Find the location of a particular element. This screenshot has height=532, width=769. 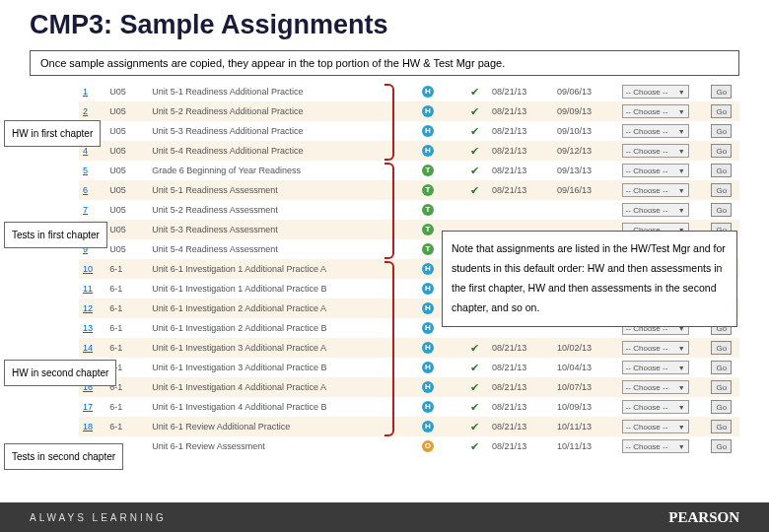

row-assignment-name: Unit 5-4 Readiness Assessment is located at coordinates (271, 249).